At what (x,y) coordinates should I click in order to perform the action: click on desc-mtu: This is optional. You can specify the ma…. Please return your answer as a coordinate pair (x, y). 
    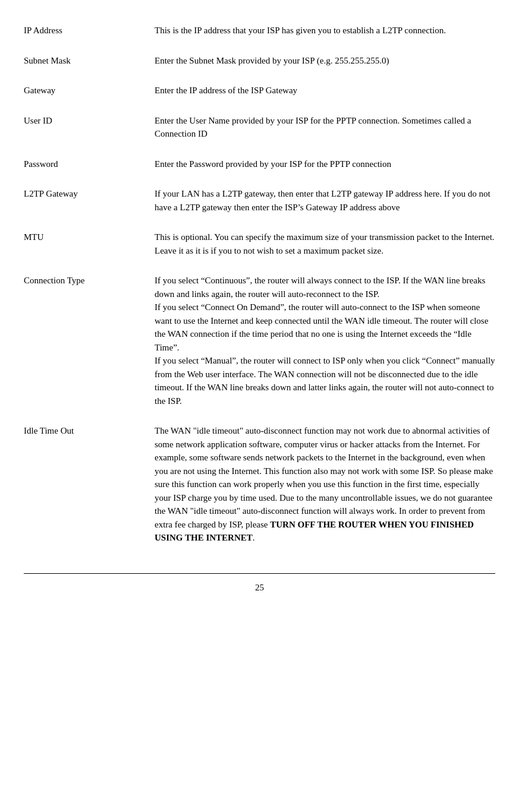
    Looking at the image, I should click on (325, 244).